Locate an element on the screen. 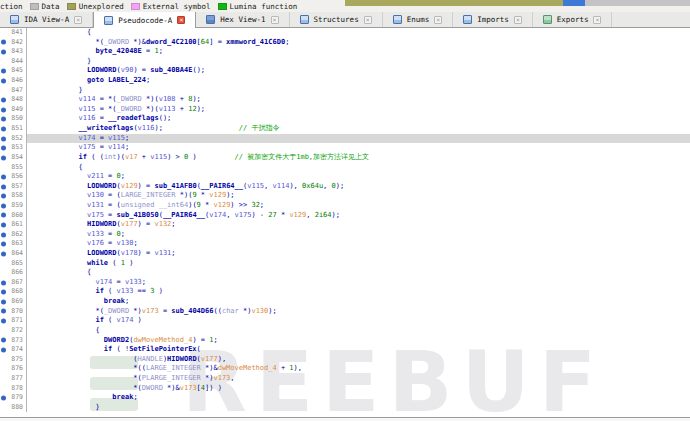  code-line: 854 if ( (int)(v17 + v115) > 0 ) // 被加密文… is located at coordinates (345, 158).